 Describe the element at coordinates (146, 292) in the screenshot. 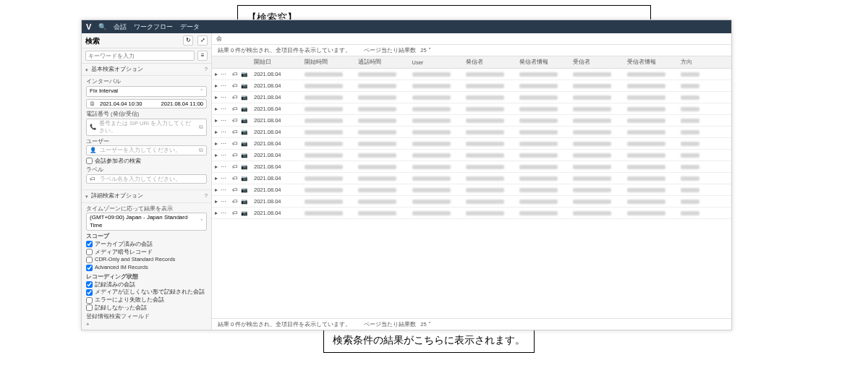

I see `rec-bad-media: メディアが正しくない形で記録された会話` at that location.